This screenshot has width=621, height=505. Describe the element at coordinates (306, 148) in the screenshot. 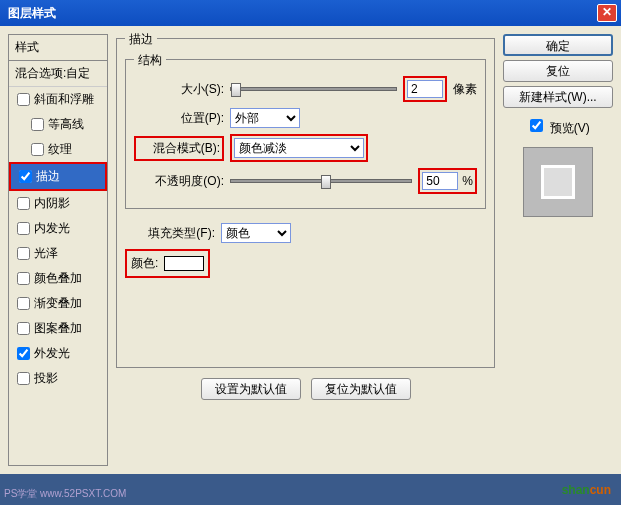

I see `blend-mode-row: 混合模式(B): 颜色减淡` at that location.